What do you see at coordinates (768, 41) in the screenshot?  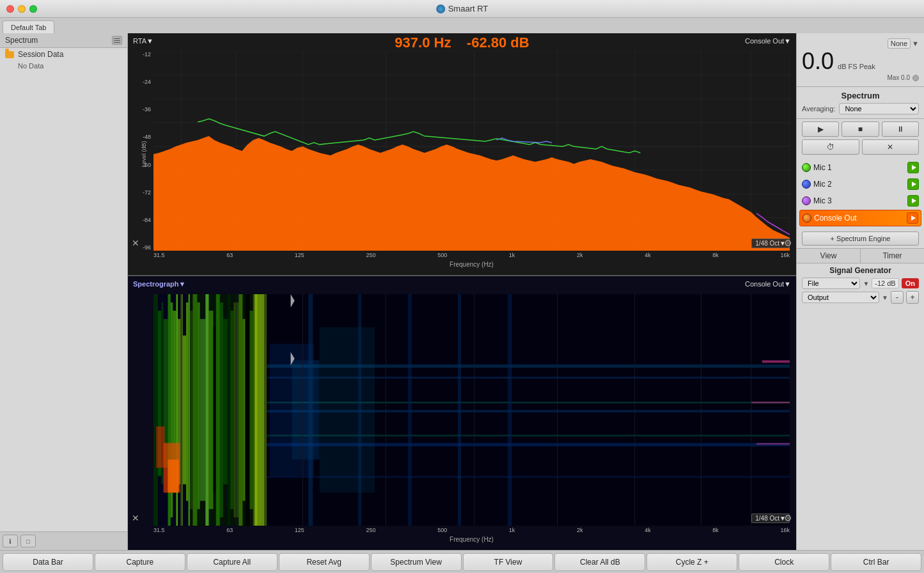 I see `rta-output-label: Console Out▼` at bounding box center [768, 41].